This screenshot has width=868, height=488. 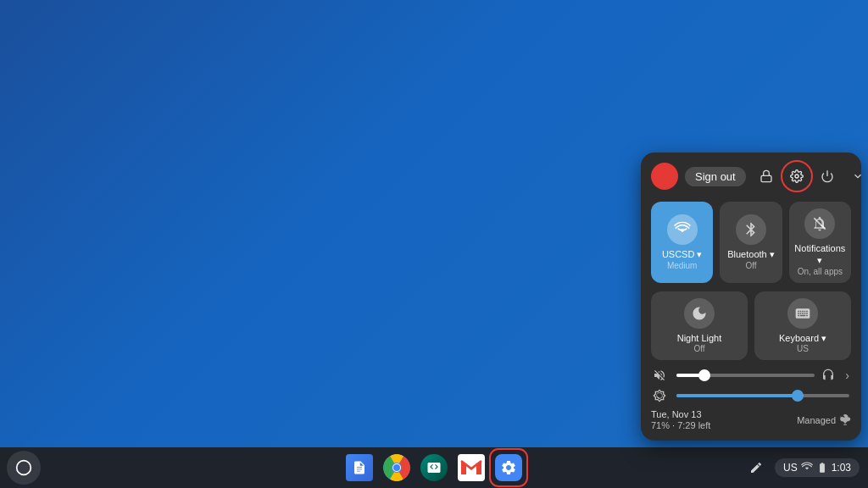 I want to click on lock-button, so click(x=766, y=176).